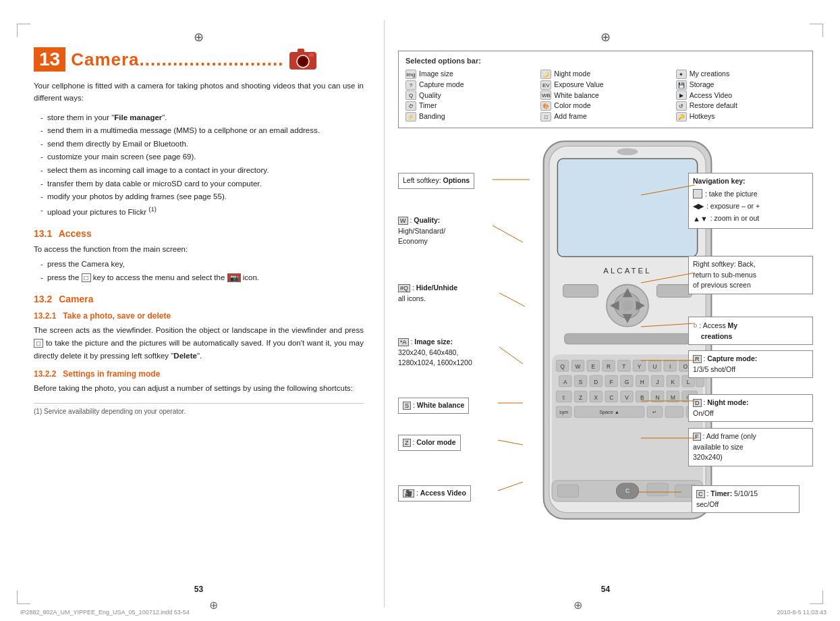 The height and width of the screenshot is (621, 840). Describe the element at coordinates (470, 106) in the screenshot. I see `opt-timer: ⏱ Timer` at that location.